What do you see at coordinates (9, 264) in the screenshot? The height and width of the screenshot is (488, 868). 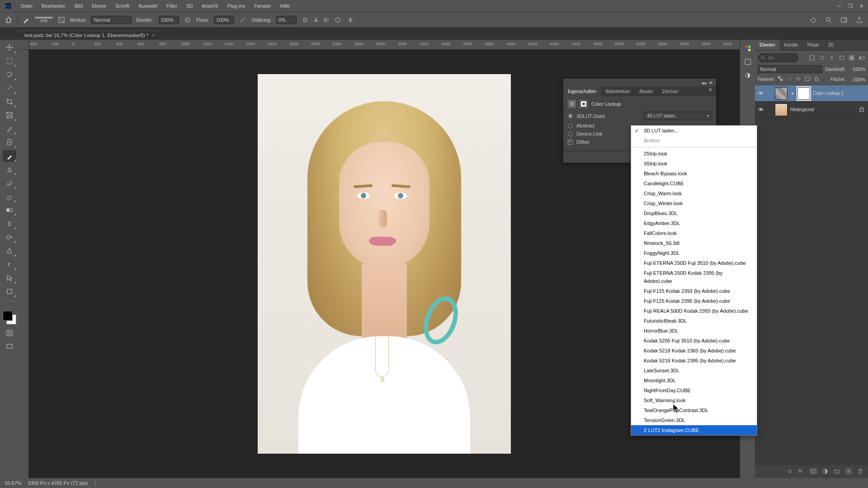 I see `type-tool: T` at bounding box center [9, 264].